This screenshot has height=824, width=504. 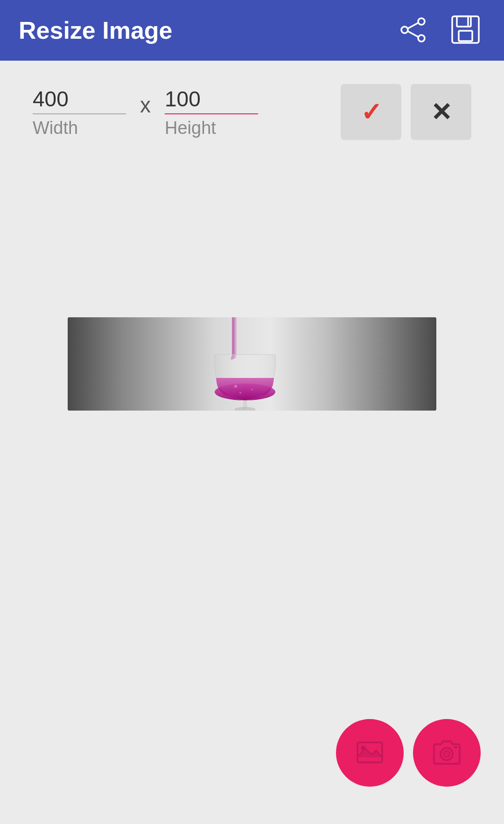 What do you see at coordinates (79, 100) in the screenshot?
I see `width-input` at bounding box center [79, 100].